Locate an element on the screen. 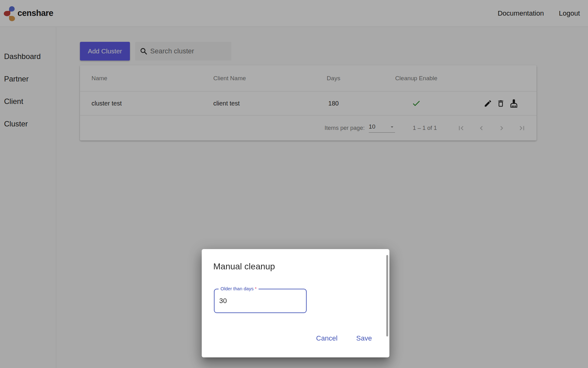 The width and height of the screenshot is (588, 368). older-than-days-label: Older than days * is located at coordinates (239, 288).